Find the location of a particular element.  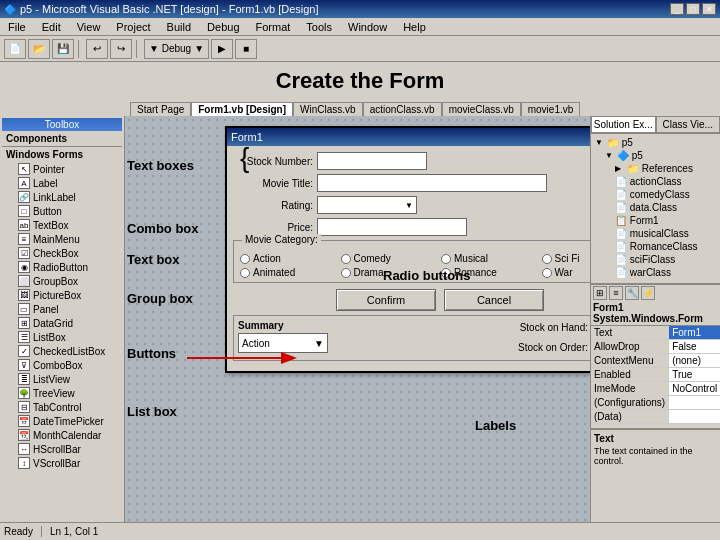

tree-form1: 📋 Form1 is located at coordinates (656, 220).